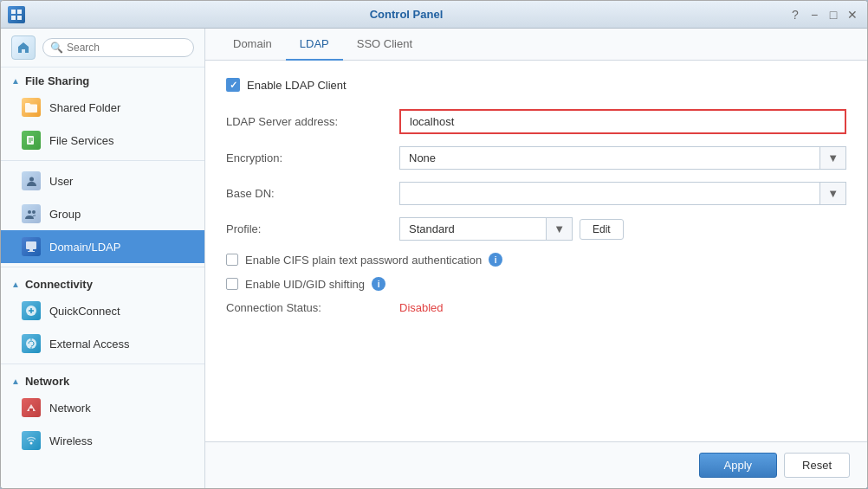 Image resolution: width=868 pixels, height=489 pixels. What do you see at coordinates (296, 85) in the screenshot?
I see `enable-ldap-label: Enable LDAP Client` at bounding box center [296, 85].